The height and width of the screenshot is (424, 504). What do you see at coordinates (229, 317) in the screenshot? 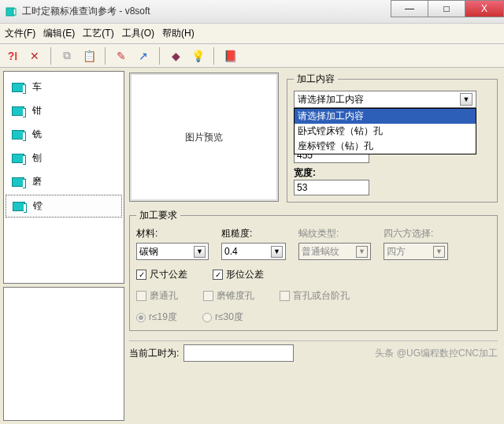
I see `radio-label: r≤30度` at bounding box center [229, 317].